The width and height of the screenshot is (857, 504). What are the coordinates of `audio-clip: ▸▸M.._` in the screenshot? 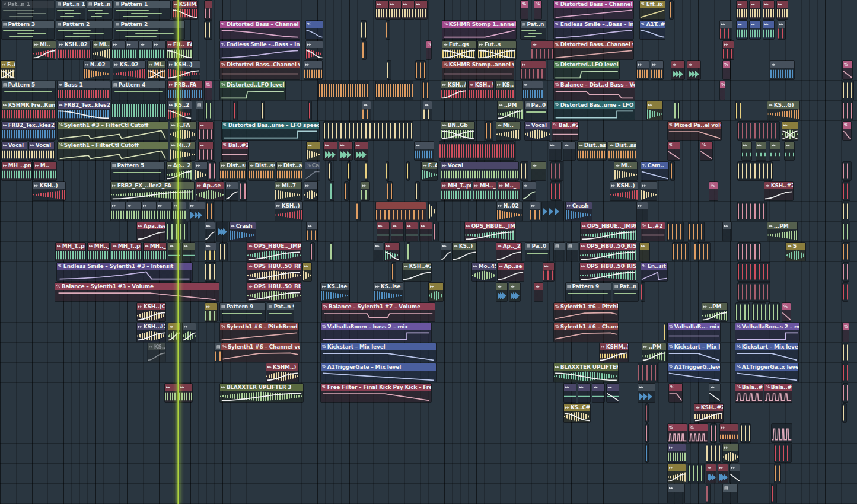 It's located at (509, 191).